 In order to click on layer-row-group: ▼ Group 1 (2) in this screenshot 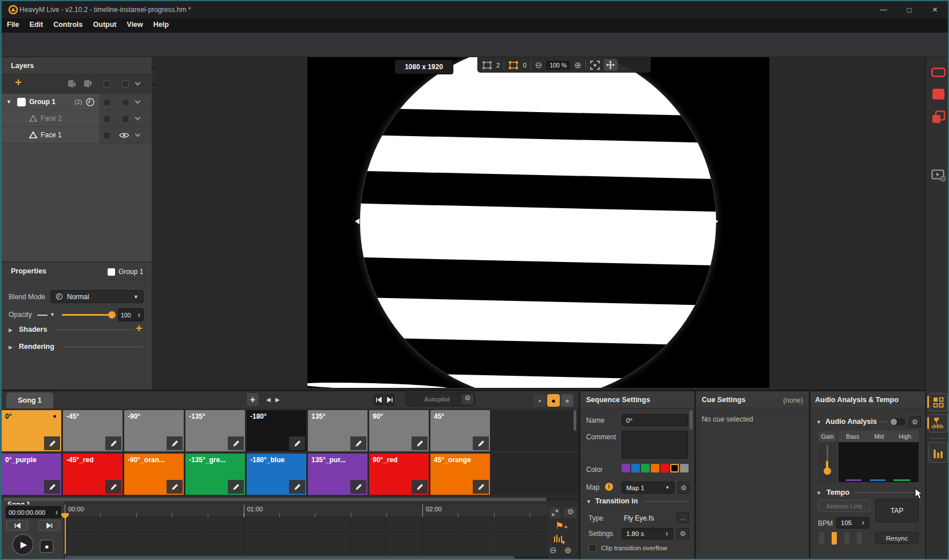, I will do `click(77, 102)`.